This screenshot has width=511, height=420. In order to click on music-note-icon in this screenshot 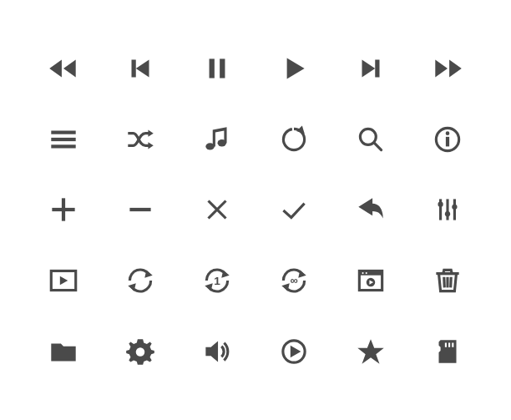, I will do `click(217, 140)`.